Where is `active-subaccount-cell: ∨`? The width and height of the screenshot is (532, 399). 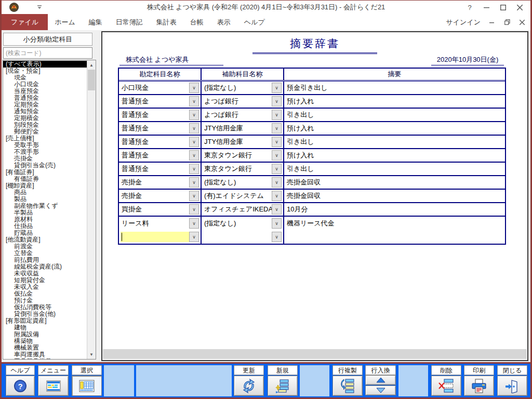 active-subaccount-cell: ∨ is located at coordinates (242, 237).